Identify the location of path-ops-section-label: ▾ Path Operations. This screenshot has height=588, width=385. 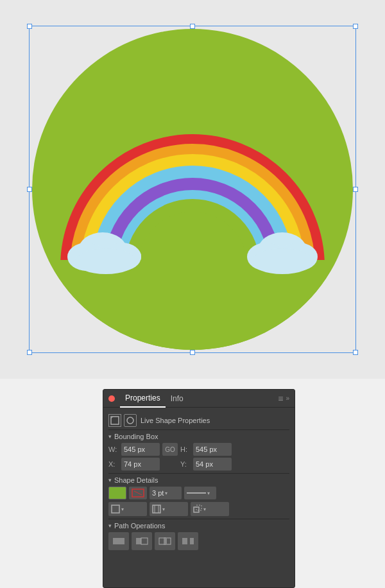
(199, 526).